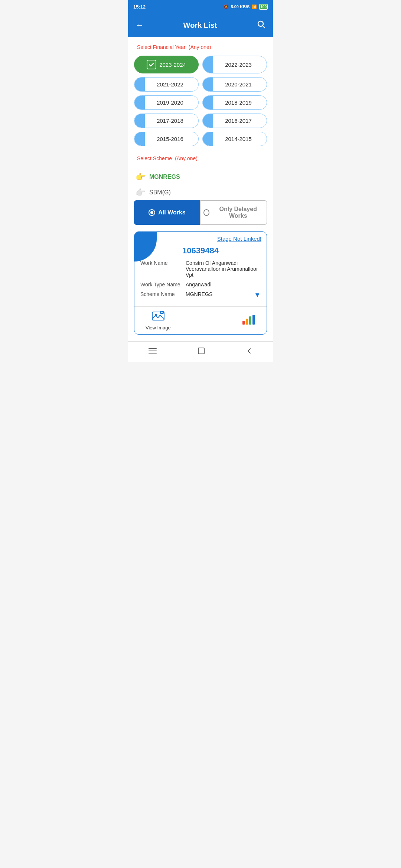  What do you see at coordinates (152, 213) in the screenshot?
I see `all-works-radio` at bounding box center [152, 213].